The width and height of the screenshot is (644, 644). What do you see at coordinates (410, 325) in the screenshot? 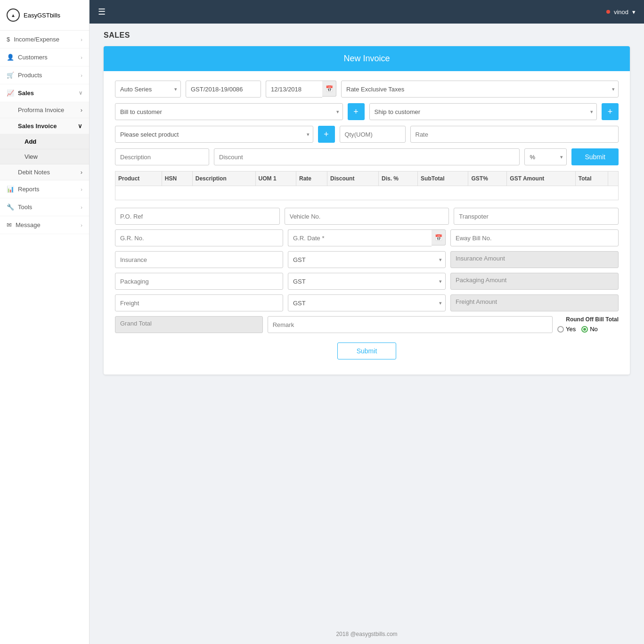
I see `remark-input` at bounding box center [410, 325].